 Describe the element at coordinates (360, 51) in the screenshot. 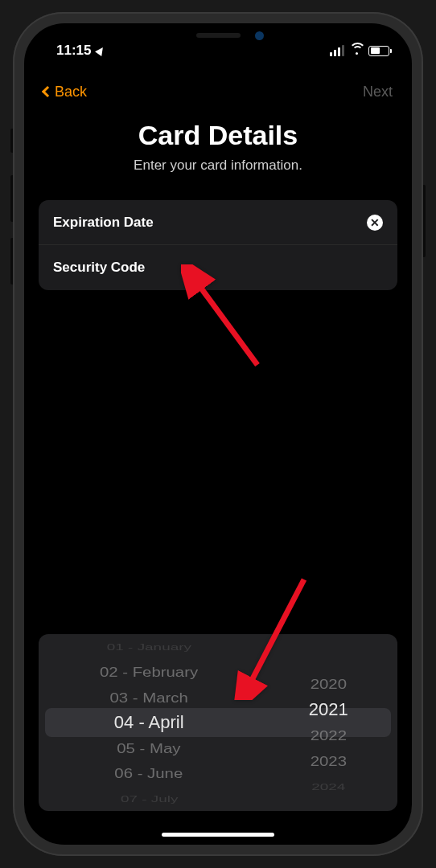

I see `status-icons` at that location.